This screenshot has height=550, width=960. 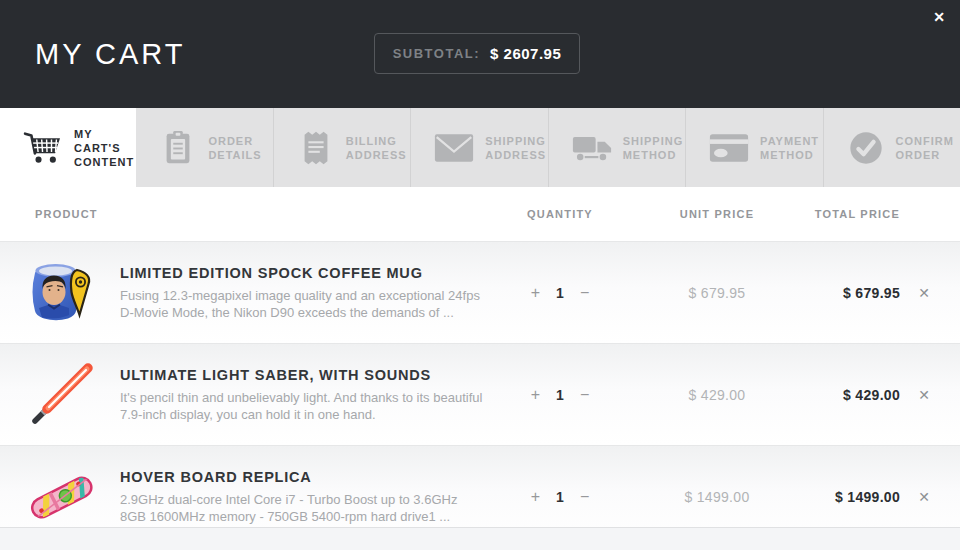 What do you see at coordinates (316, 148) in the screenshot?
I see `receipt-icon` at bounding box center [316, 148].